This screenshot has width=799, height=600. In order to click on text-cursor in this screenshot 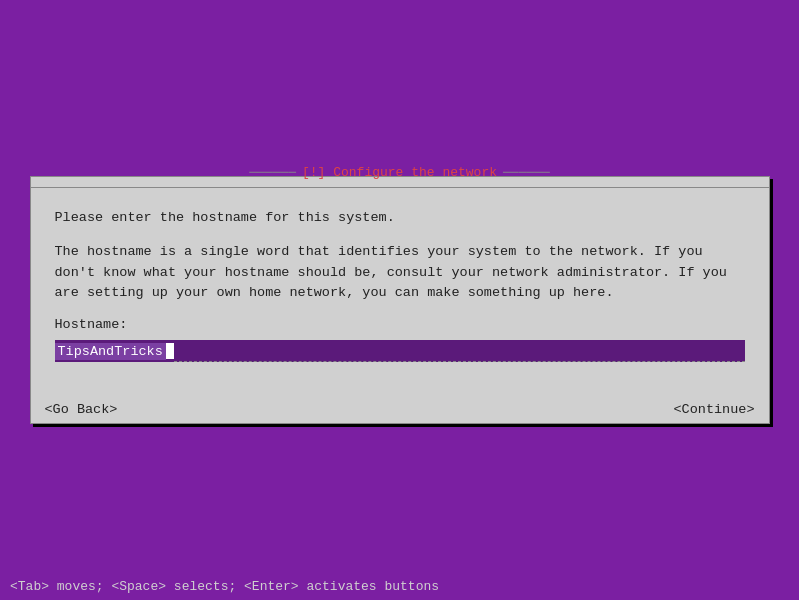, I will do `click(170, 351)`.